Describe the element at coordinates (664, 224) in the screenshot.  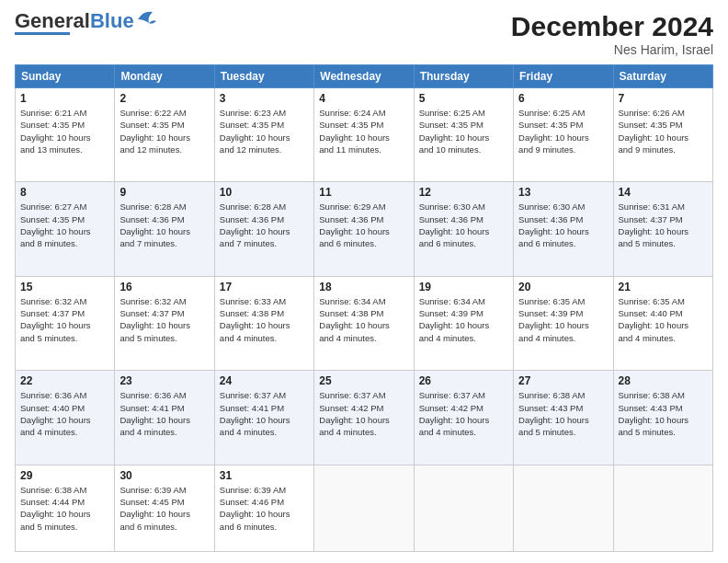
I see `day-info: Sunrise: 6:31 AMSunset: 4:37 PMDaylight:…` at that location.